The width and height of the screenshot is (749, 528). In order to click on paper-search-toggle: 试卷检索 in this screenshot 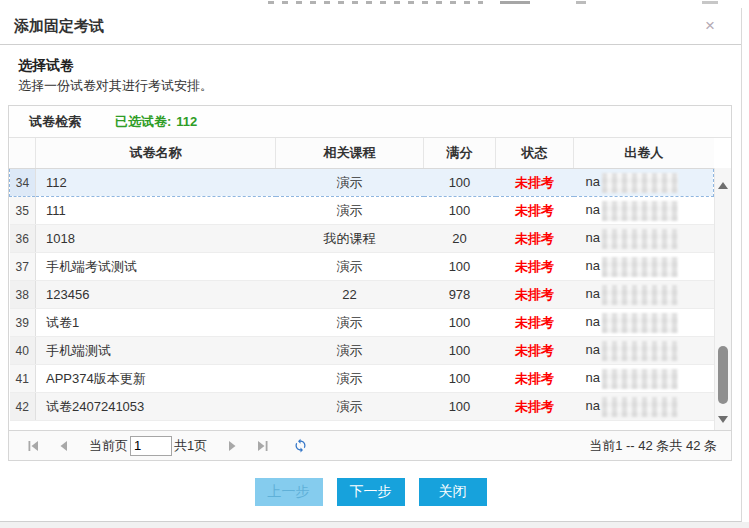, I will do `click(55, 122)`.